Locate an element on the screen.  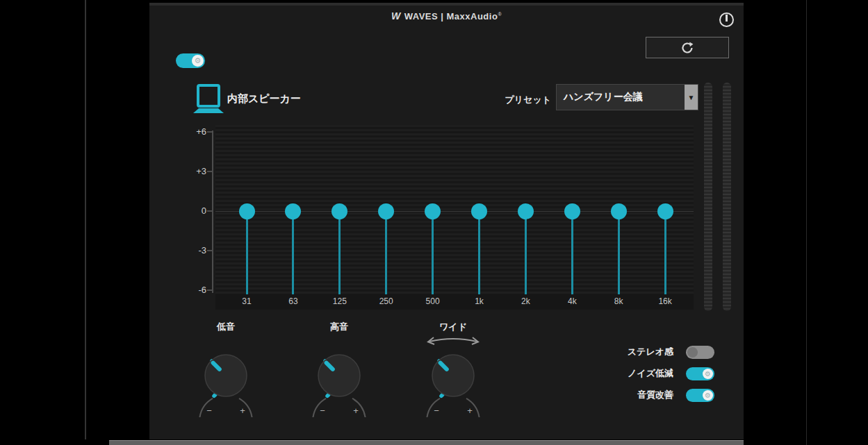
taskbar-edge is located at coordinates (427, 443).